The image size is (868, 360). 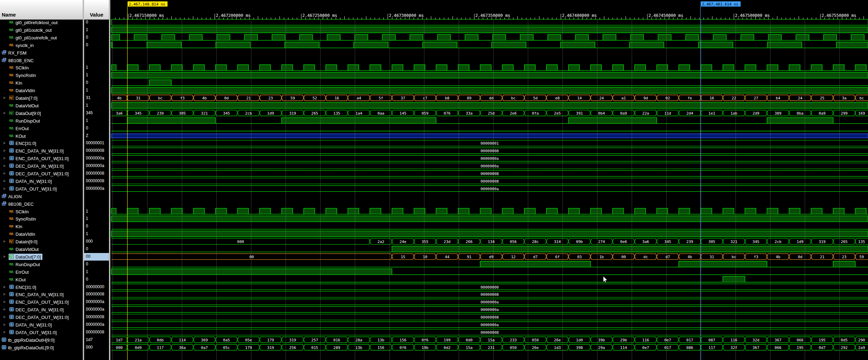 I want to click on signal-name-cell: ctb_gtpRxDataOutH[9:0], so click(x=28, y=340).